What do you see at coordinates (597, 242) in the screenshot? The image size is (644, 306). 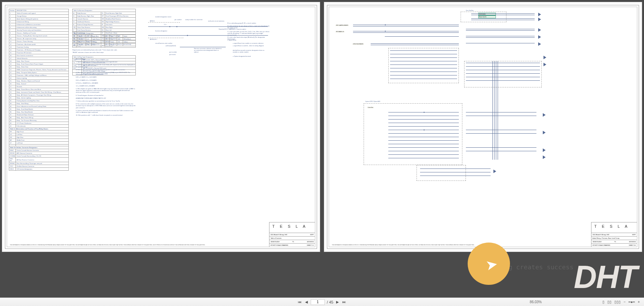 I see `tb2-doc: 1004573-00-E` at bounding box center [597, 242].